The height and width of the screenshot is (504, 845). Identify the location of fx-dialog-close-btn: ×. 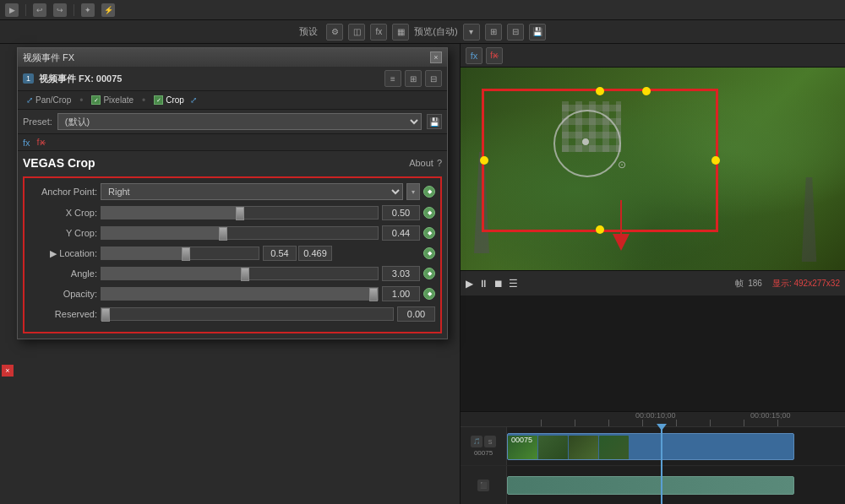
(436, 57).